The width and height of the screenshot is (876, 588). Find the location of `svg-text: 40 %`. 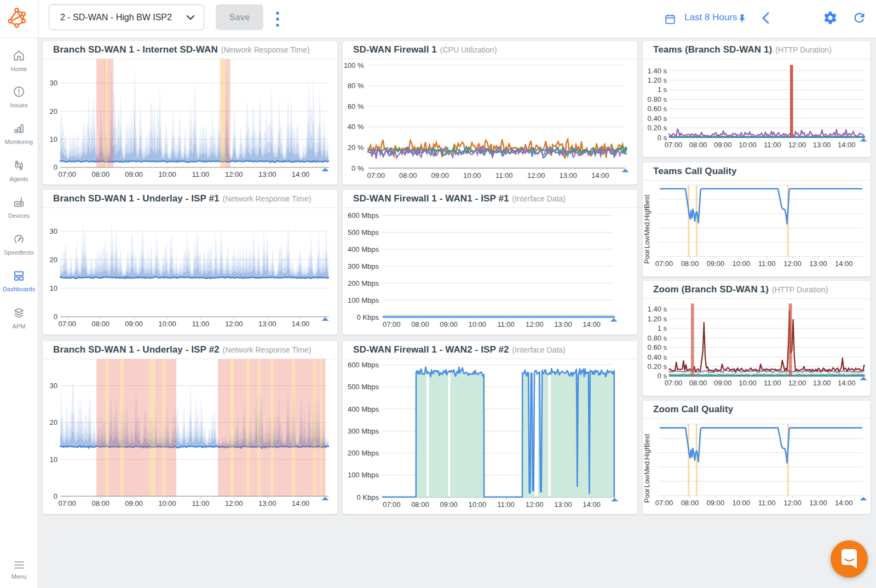

svg-text: 40 % is located at coordinates (356, 127).